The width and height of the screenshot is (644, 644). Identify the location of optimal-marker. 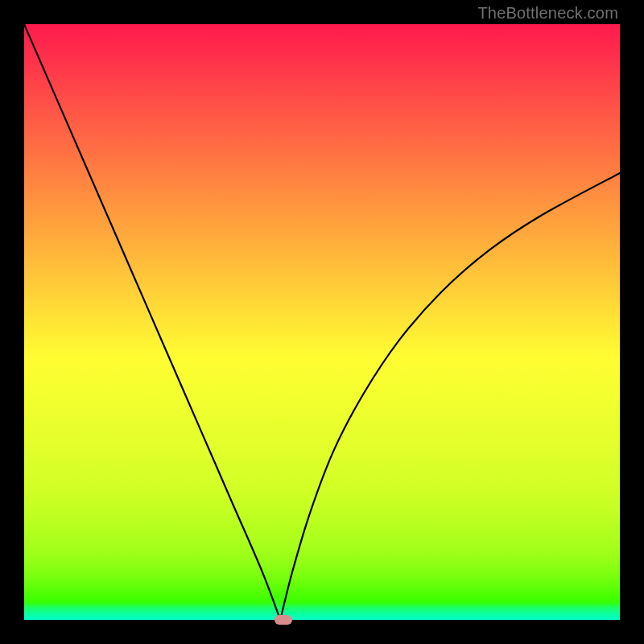
(283, 620).